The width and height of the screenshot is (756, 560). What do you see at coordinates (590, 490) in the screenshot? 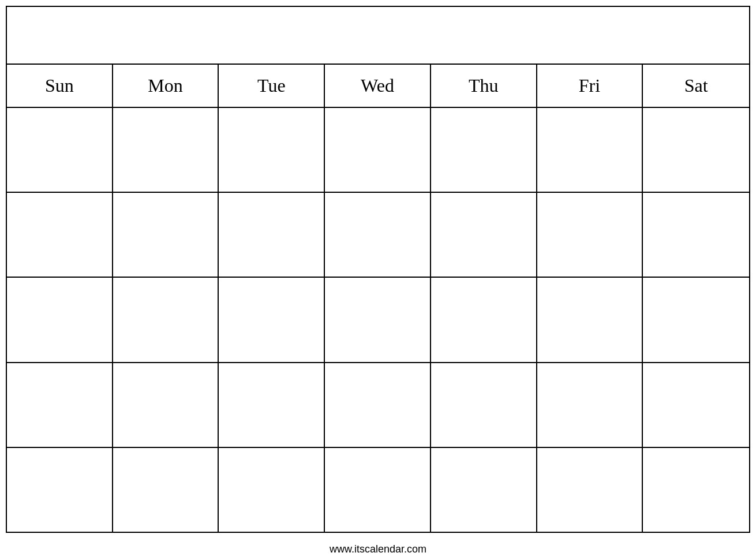
I see `cell-w5-fri` at bounding box center [590, 490].